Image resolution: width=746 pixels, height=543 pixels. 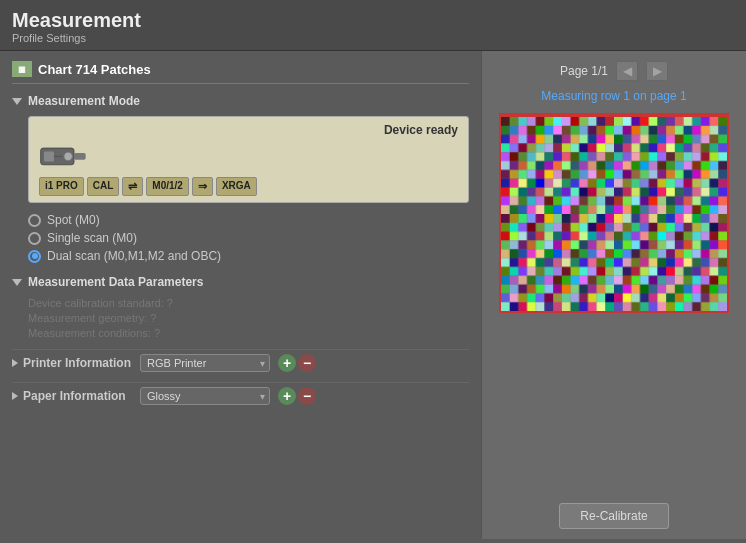 I want to click on device-projector-icon, so click(x=64, y=156).